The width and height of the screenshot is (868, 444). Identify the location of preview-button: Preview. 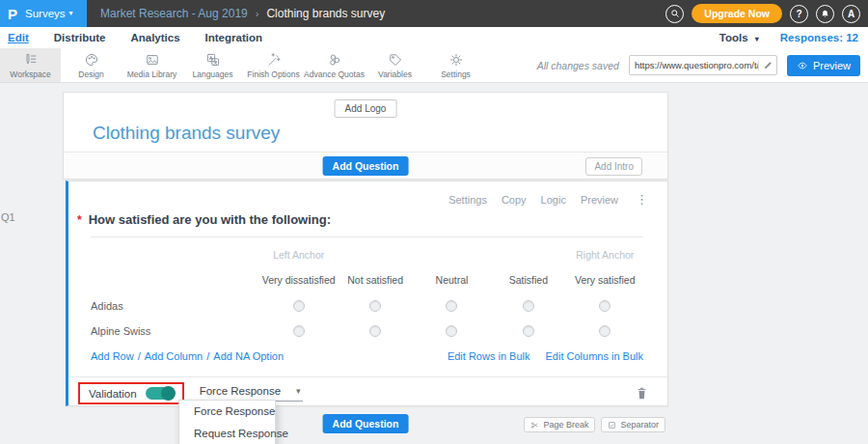
(824, 66).